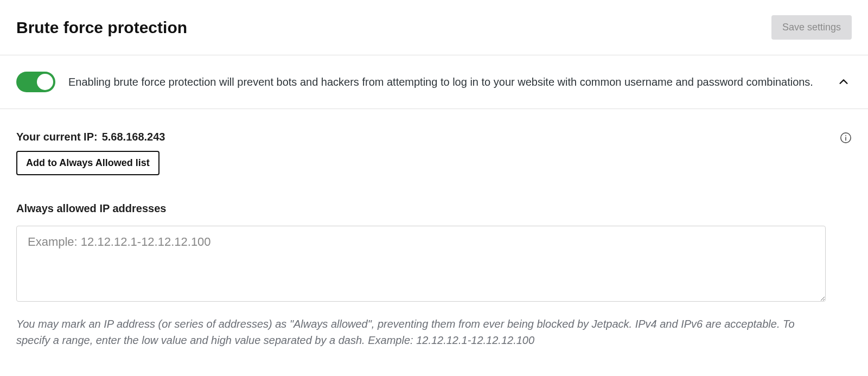 Image resolution: width=868 pixels, height=376 pixels. I want to click on current-ip-value: 5.68.168.243, so click(133, 137).